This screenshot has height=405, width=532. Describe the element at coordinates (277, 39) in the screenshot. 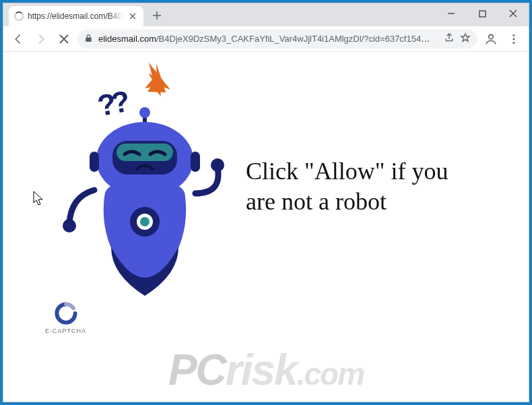

I see `address-bar: elidesmail.com/B4DjeX9DzSMy3_CAKFaYfiL_V…` at that location.